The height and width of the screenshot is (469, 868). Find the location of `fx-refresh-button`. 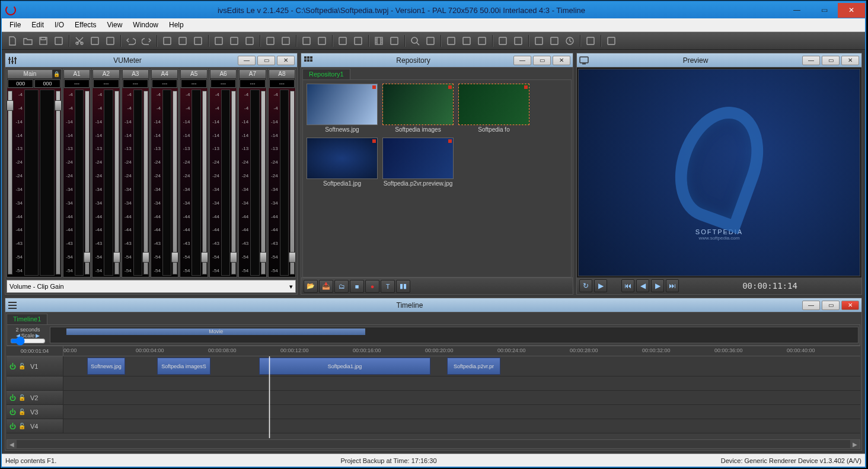

fx-refresh-button is located at coordinates (518, 41).